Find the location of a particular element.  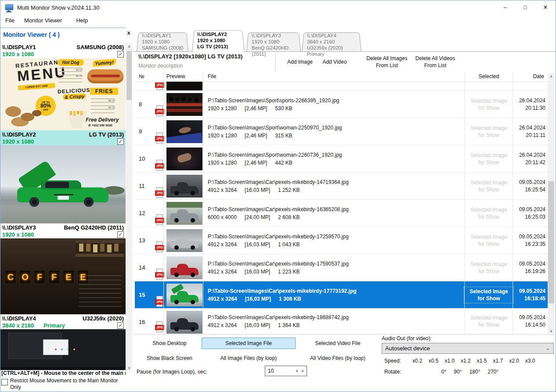

file-row-10: 10 JPG P:\Tablo-Screen\Images\Sport\woma… is located at coordinates (342, 159).